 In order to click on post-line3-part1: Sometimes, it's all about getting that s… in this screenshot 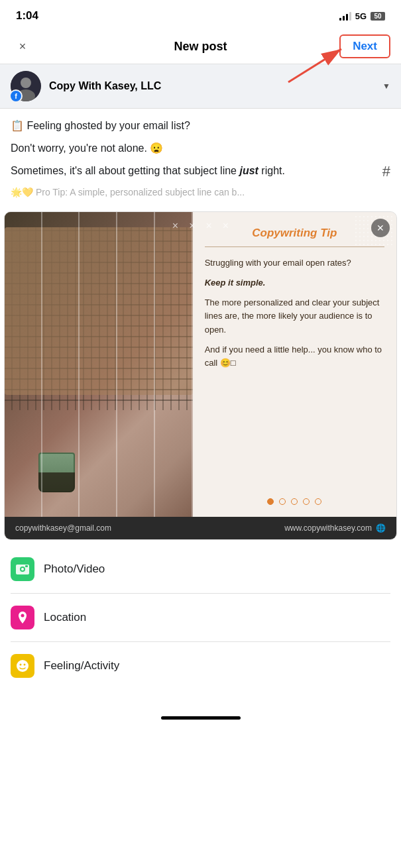, I will do `click(125, 171)`.